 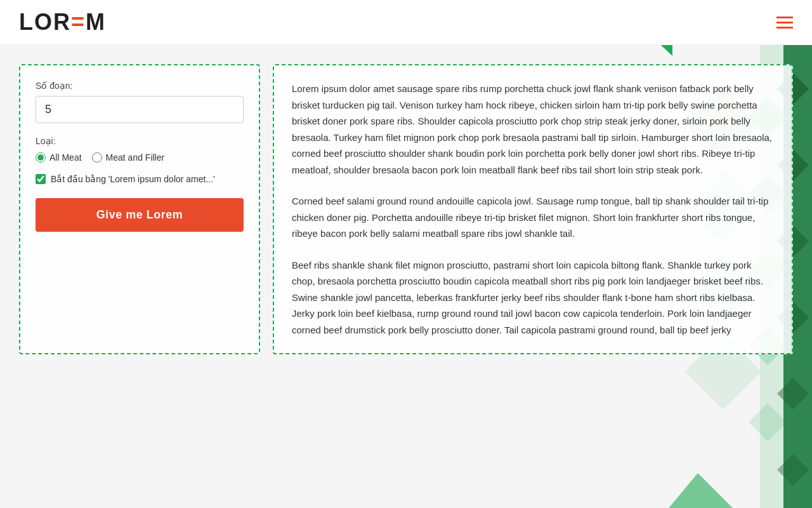 What do you see at coordinates (140, 86) in the screenshot?
I see `number-label: Số đoạn:` at bounding box center [140, 86].